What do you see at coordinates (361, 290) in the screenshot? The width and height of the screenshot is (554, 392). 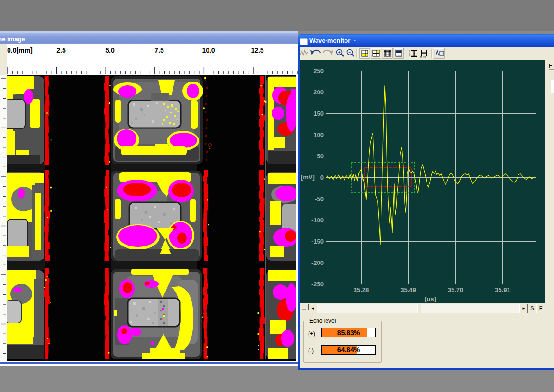 I see `svg-text: 35.28` at bounding box center [361, 290].